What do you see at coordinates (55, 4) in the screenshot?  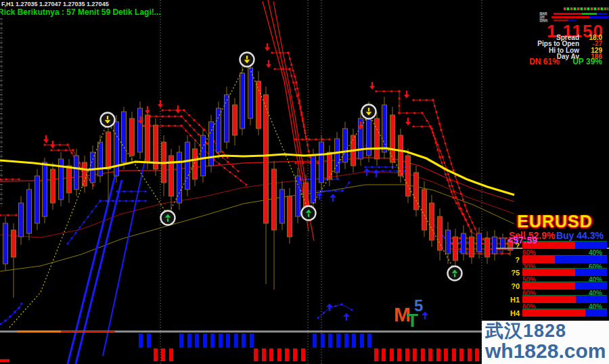 I see `symbol-ohlc-line: F,H1 1.27035 1.27047 1.27035 1.27045` at bounding box center [55, 4].